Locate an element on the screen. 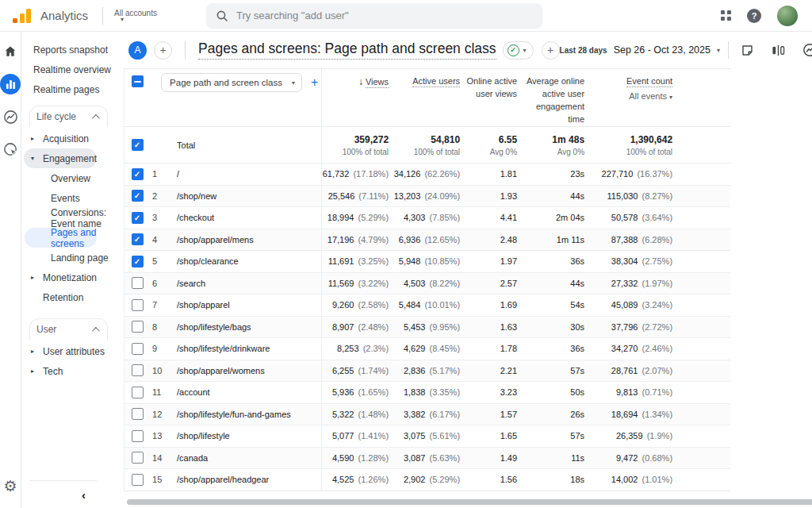  dimension-selector: Page path and screen class ▾ is located at coordinates (232, 83).